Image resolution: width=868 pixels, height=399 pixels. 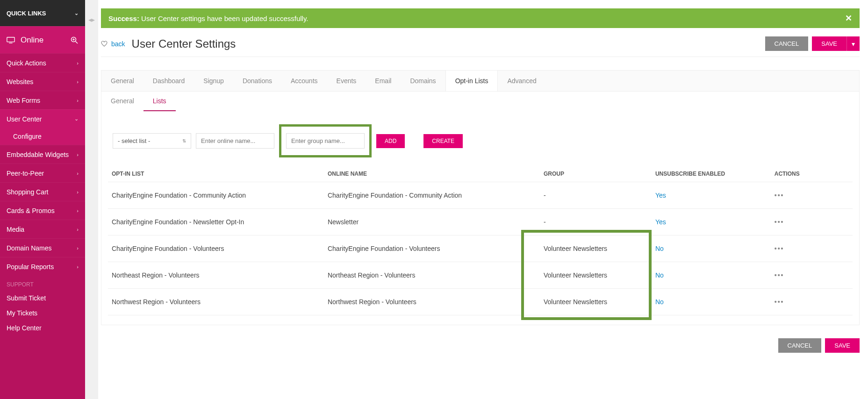 I want to click on quick-links-toggle: QUICK LINKS ⌄, so click(x=43, y=13).